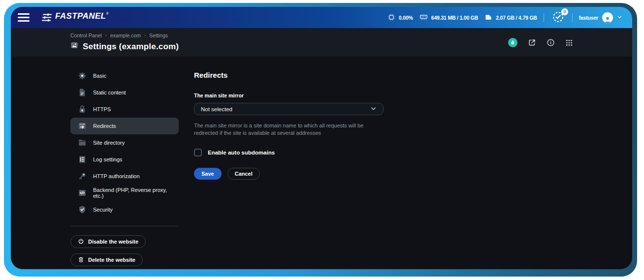 The width and height of the screenshot is (644, 280). Describe the element at coordinates (102, 109) in the screenshot. I see `sidebar-item-label: HTTPS` at that location.